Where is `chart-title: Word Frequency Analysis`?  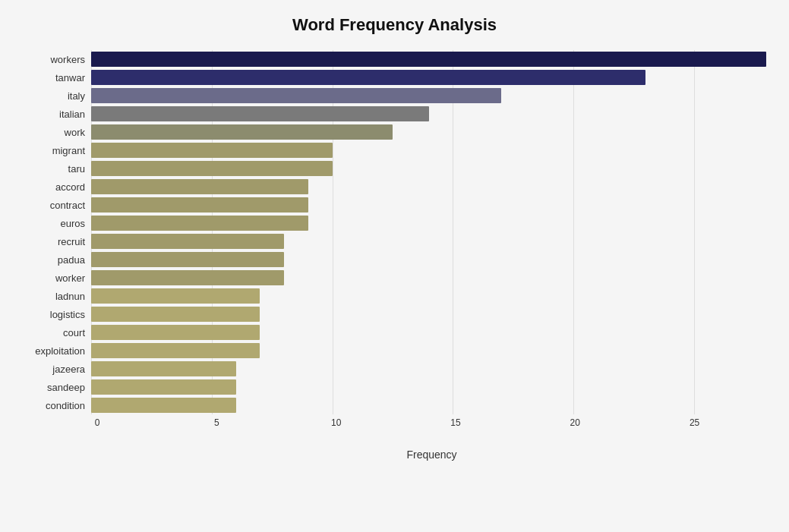
chart-title: Word Frequency Analysis is located at coordinates (395, 25).